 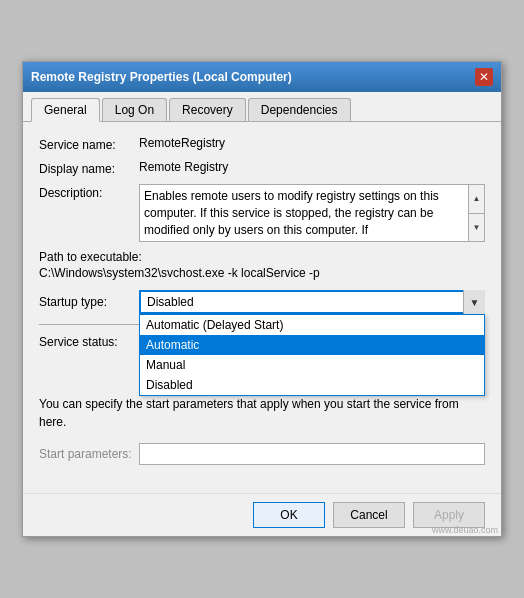 What do you see at coordinates (66, 110) in the screenshot?
I see `tab-general: General` at bounding box center [66, 110].